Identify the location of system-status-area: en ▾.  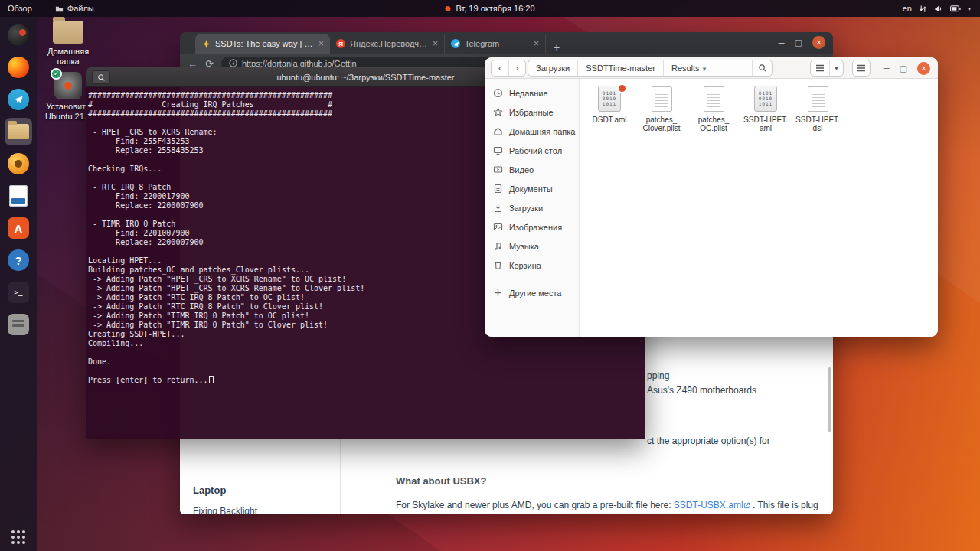
(942, 8).